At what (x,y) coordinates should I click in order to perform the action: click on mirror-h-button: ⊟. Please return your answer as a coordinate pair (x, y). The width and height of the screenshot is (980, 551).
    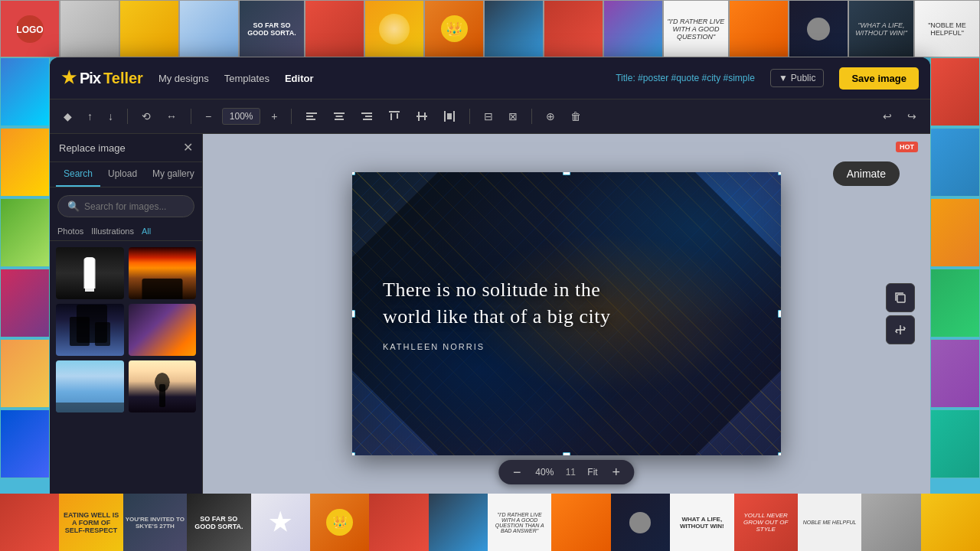
    Looking at the image, I should click on (488, 116).